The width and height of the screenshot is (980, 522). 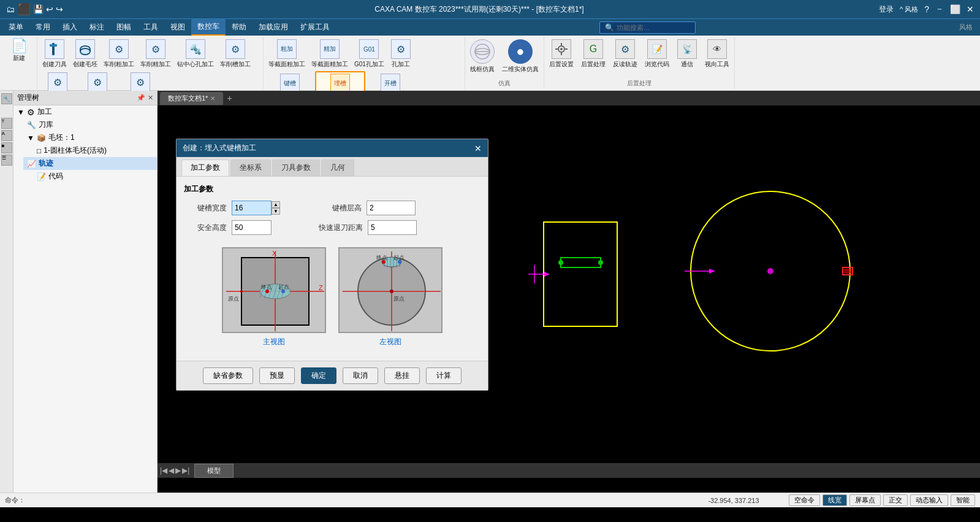 What do you see at coordinates (95, 151) in the screenshot?
I see `tree-item-cylinder-stock: □ 1-圆柱体毛坯(活动)` at bounding box center [95, 151].